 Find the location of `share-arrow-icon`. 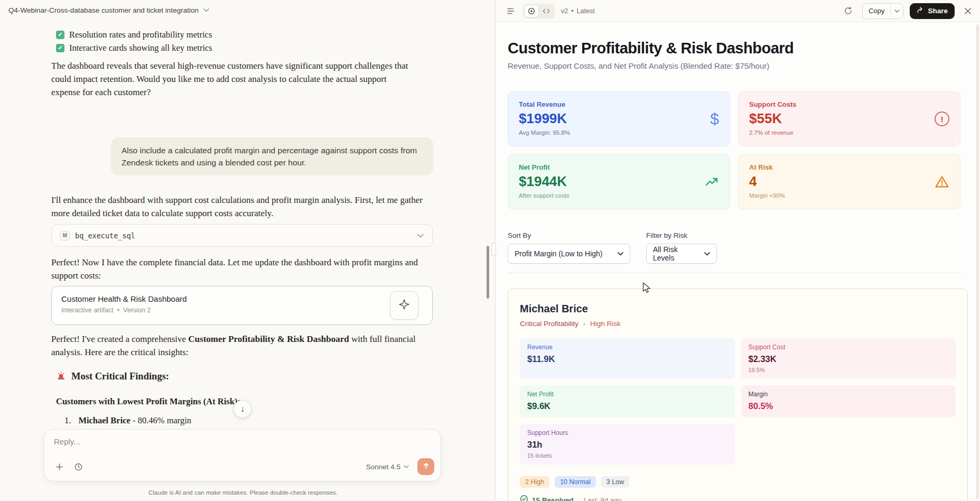

share-arrow-icon is located at coordinates (920, 11).